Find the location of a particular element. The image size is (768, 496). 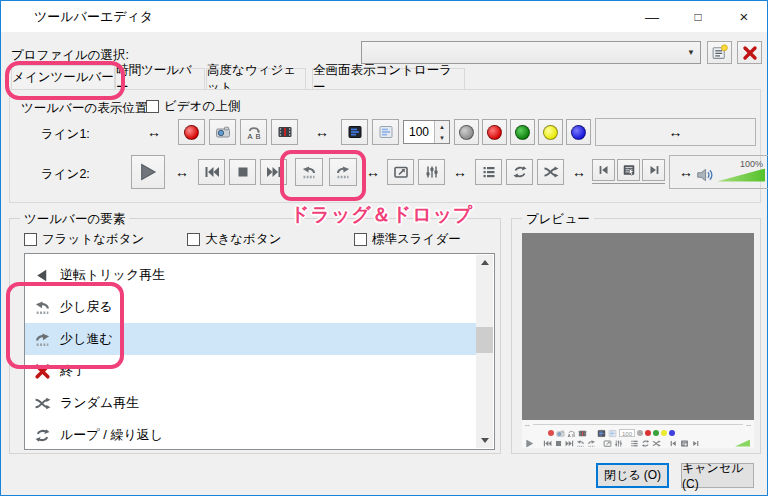

next-button is located at coordinates (274, 172).